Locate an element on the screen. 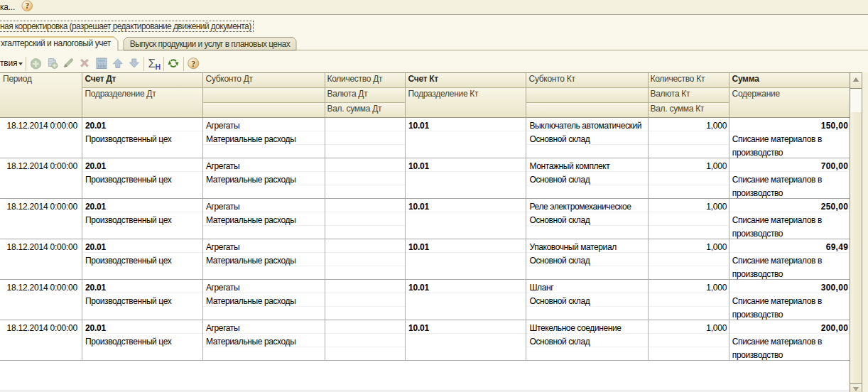 This screenshot has height=392, width=868. svg-text: Σ is located at coordinates (152, 64).